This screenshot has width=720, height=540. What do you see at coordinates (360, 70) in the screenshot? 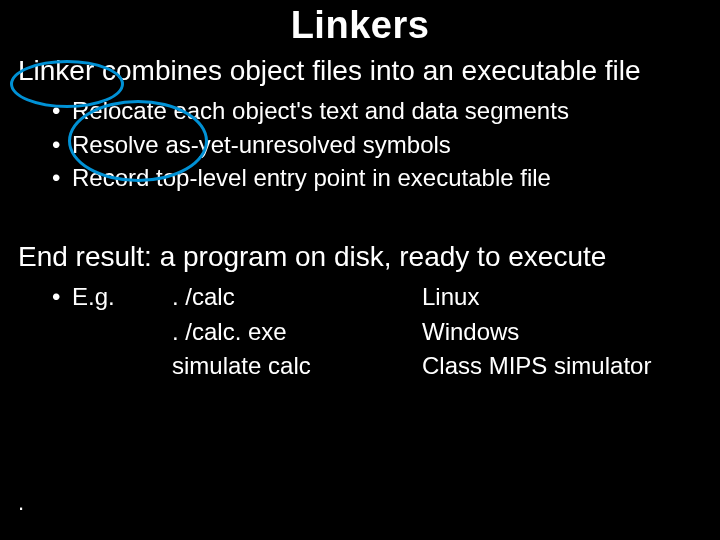
I see `intro-line: Linker combines object files into an exe…` at bounding box center [360, 70].